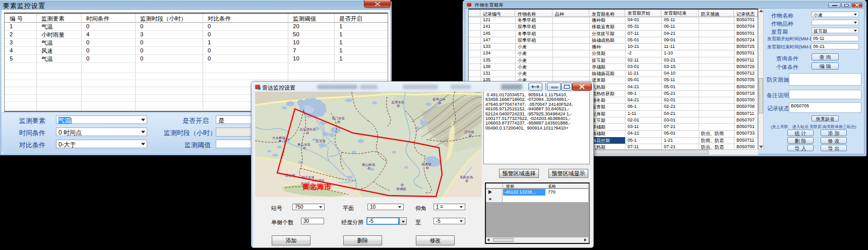  What do you see at coordinates (398, 102) in the screenshot?
I see `svg-text: 龙潭水库` at bounding box center [398, 102].